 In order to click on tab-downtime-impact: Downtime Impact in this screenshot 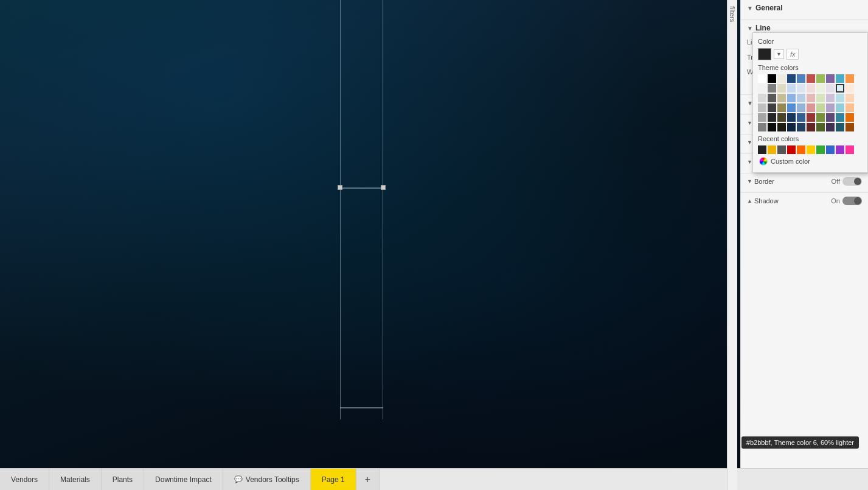, I will do `click(184, 480)`.